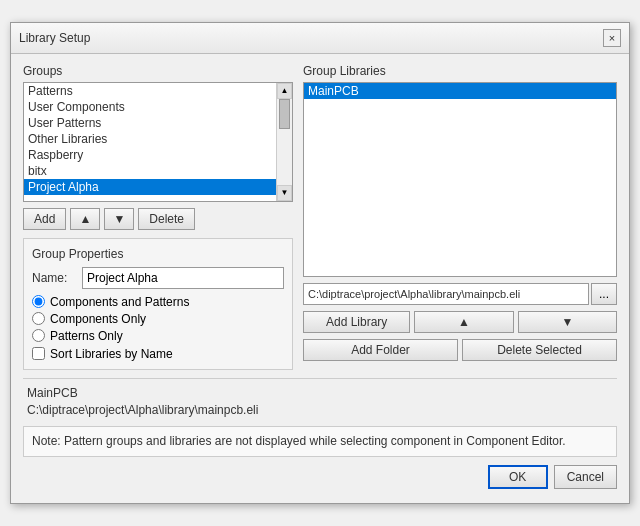 Image resolution: width=640 pixels, height=526 pixels. What do you see at coordinates (119, 219) in the screenshot?
I see `move-down-button: ▼` at bounding box center [119, 219].